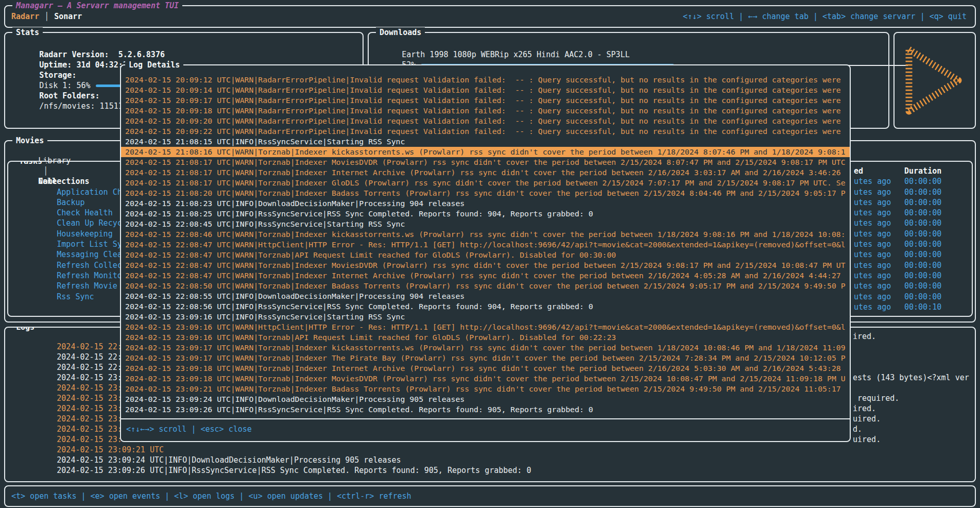  Describe the element at coordinates (485, 337) in the screenshot. I see `log-details-row: 2024-02-15 23:09:16 UTC|WARN|Torznab|API…` at that location.